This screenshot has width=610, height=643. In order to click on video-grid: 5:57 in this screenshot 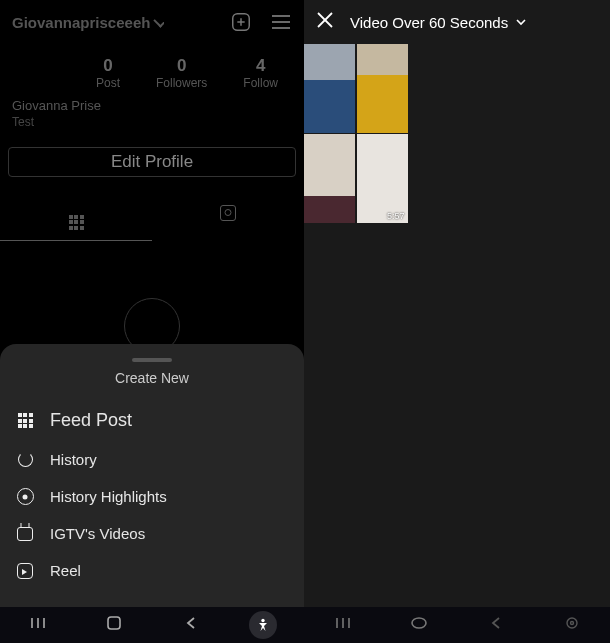, I will do `click(356, 134)`.